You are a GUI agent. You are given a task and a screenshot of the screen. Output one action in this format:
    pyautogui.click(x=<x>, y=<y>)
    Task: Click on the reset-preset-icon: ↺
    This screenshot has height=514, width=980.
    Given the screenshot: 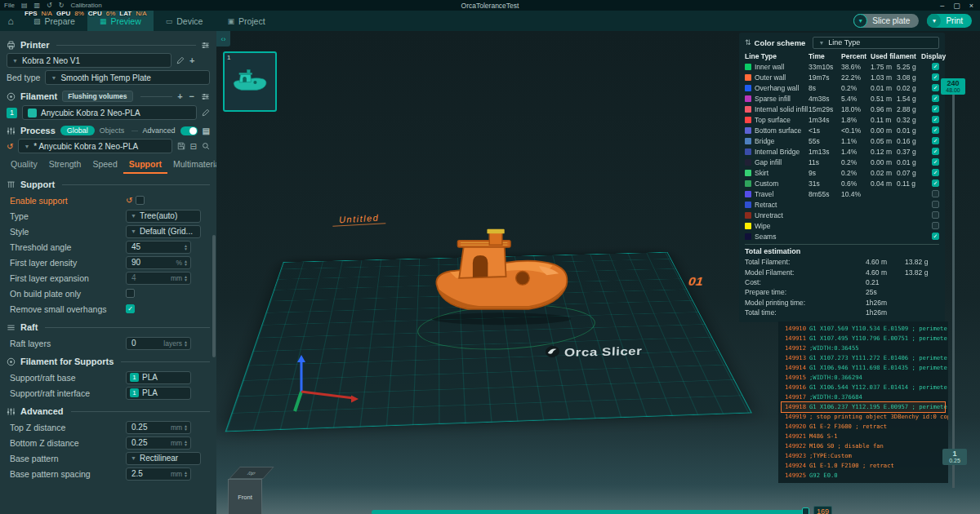 What is the action you would take?
    pyautogui.click(x=10, y=147)
    